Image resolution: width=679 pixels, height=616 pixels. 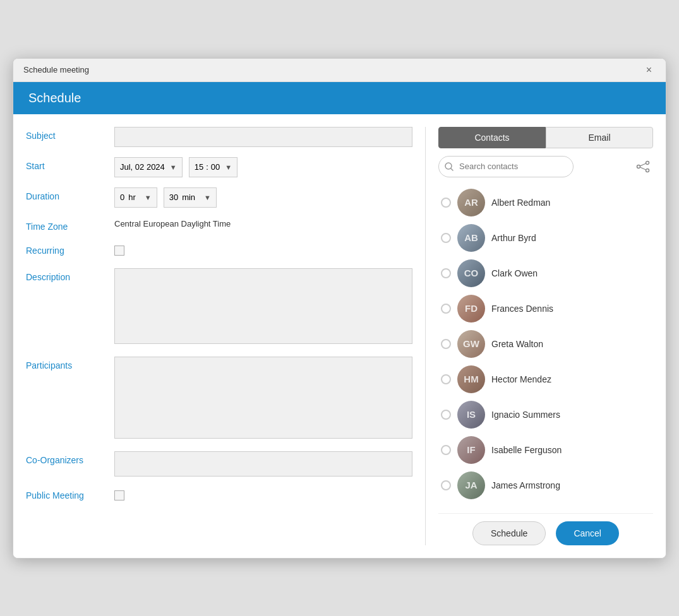 What do you see at coordinates (546, 167) in the screenshot?
I see `search-row` at bounding box center [546, 167].